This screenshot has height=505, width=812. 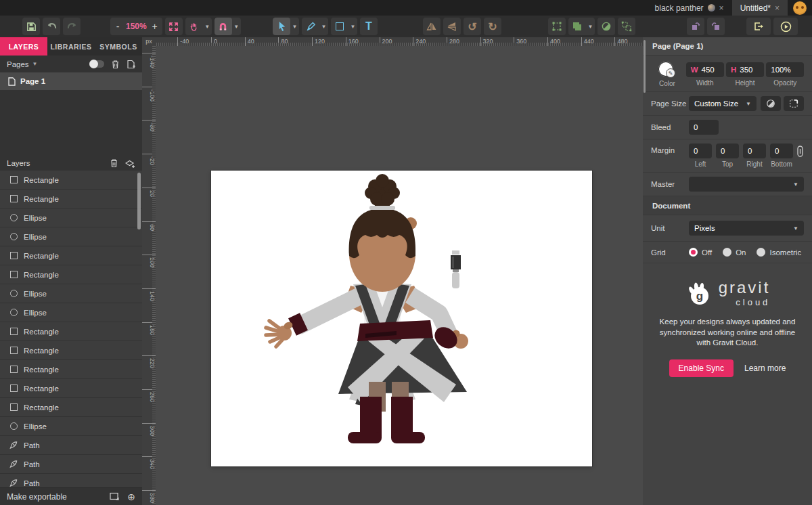 What do you see at coordinates (72, 26) in the screenshot?
I see `redo-icon` at bounding box center [72, 26].